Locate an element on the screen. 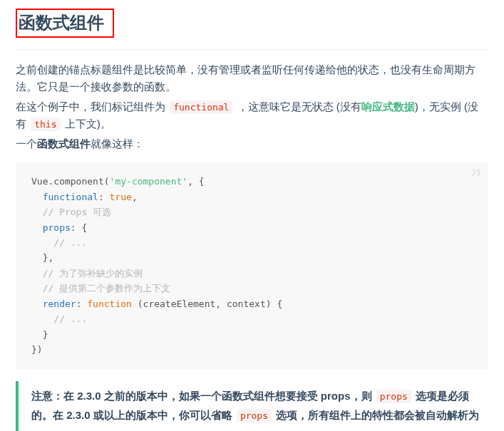 This screenshot has width=504, height=431. intro-paragraph-1: 之前创建的锚点标题组件是比较简单，没有管理或者监听任何传递给他的状态，也没有生命… is located at coordinates (252, 78).